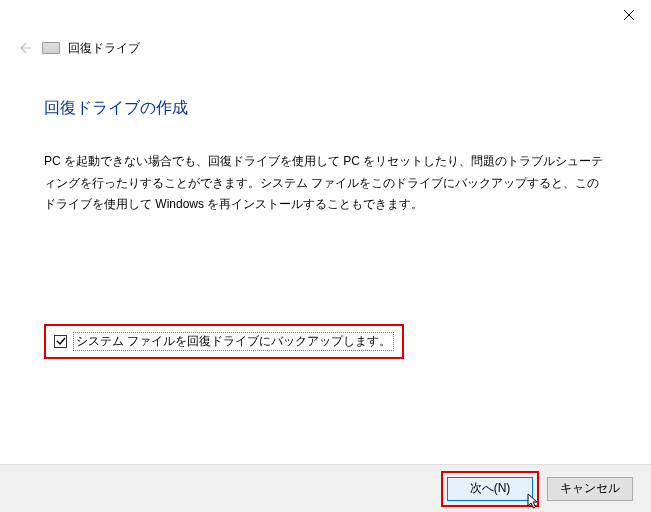 The image size is (651, 512). Describe the element at coordinates (104, 48) in the screenshot. I see `window-label: 回復ドライブ` at that location.